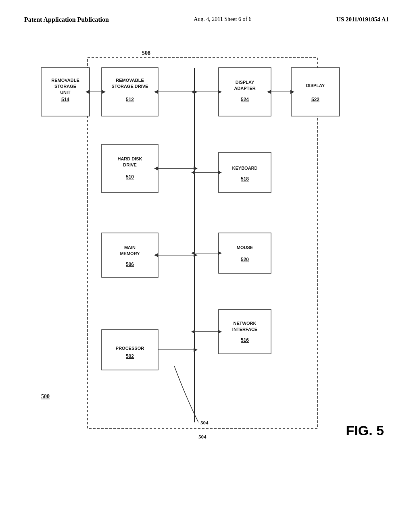 The width and height of the screenshot is (413, 532). I want to click on svg-text: DRIVE, so click(130, 165).